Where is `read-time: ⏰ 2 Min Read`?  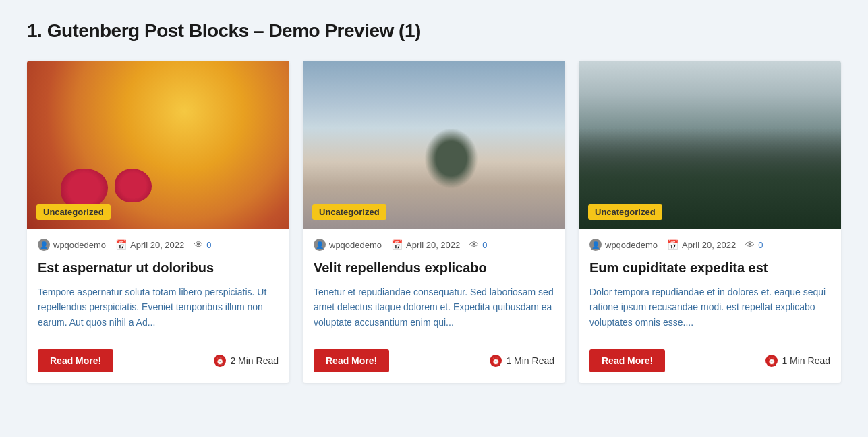 read-time: ⏰ 2 Min Read is located at coordinates (246, 361).